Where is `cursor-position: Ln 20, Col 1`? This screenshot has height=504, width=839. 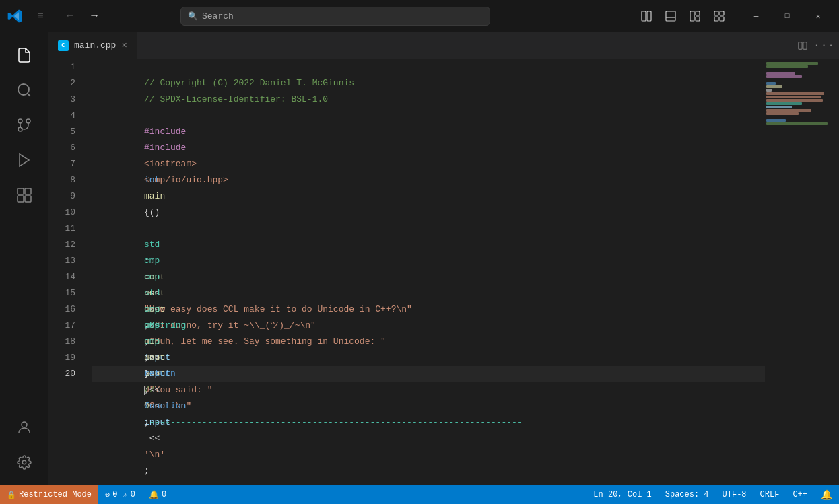
cursor-position: Ln 20, Col 1 is located at coordinates (622, 495).